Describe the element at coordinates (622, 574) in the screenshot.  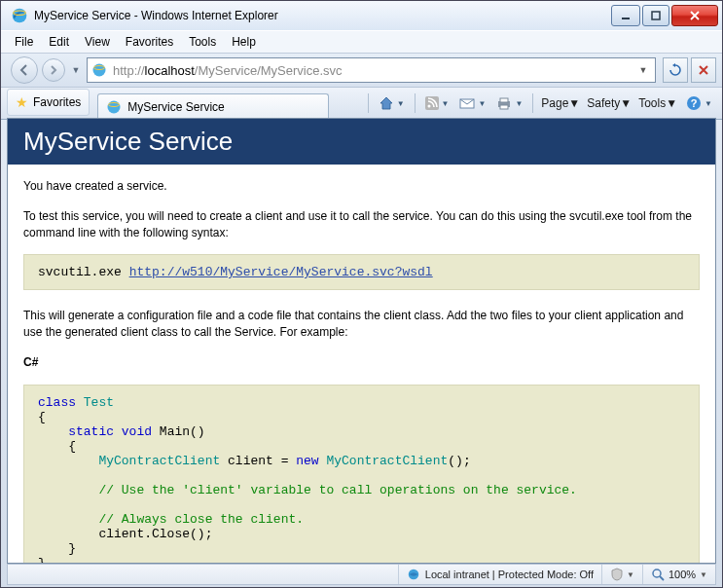
I see `security-settings: ▼` at that location.